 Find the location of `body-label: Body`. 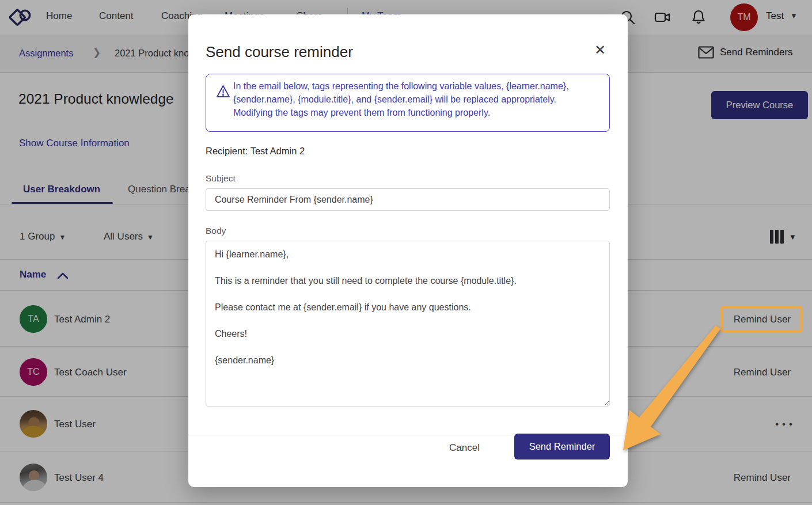

body-label: Body is located at coordinates (215, 231).